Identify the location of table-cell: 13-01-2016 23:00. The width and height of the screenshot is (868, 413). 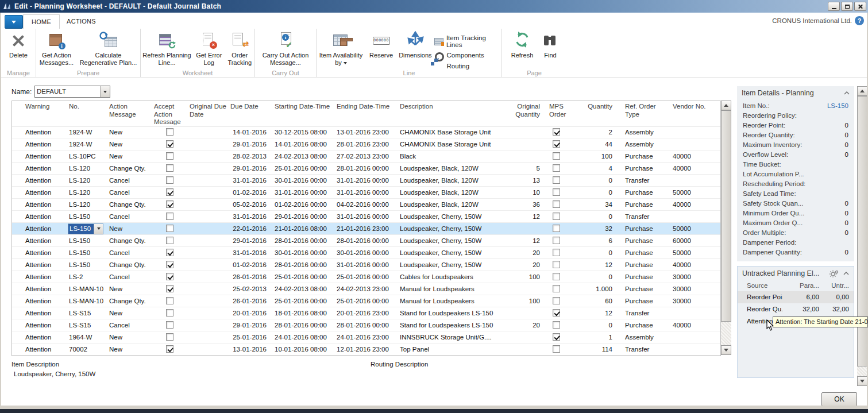
(363, 132).